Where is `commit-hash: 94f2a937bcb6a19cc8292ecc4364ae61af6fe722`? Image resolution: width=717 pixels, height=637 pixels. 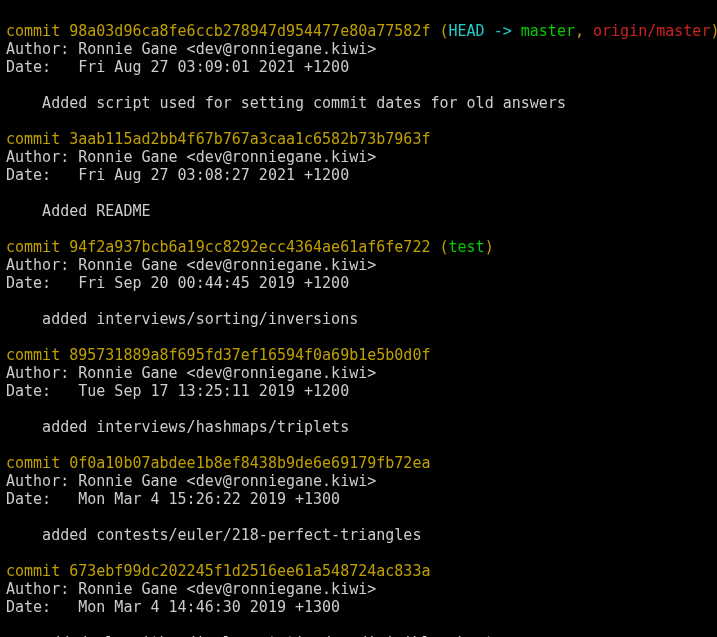 commit-hash: 94f2a937bcb6a19cc8292ecc4364ae61af6fe722 is located at coordinates (250, 247).